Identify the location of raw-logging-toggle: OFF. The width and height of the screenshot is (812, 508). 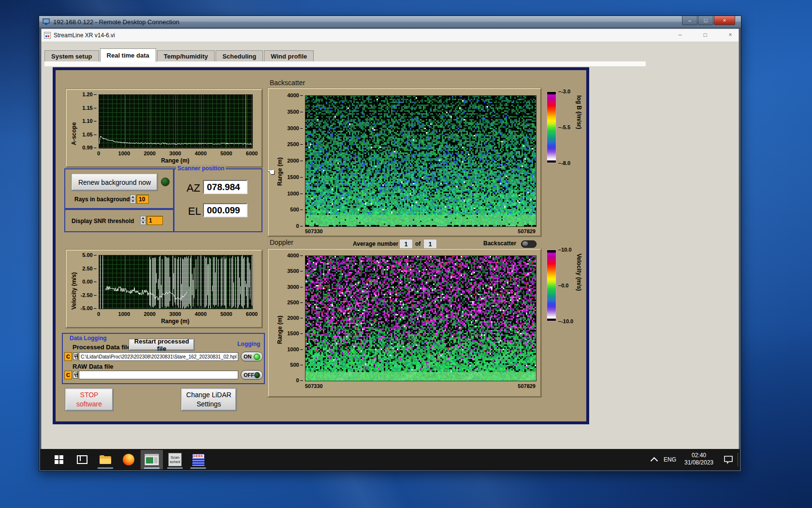
(252, 375).